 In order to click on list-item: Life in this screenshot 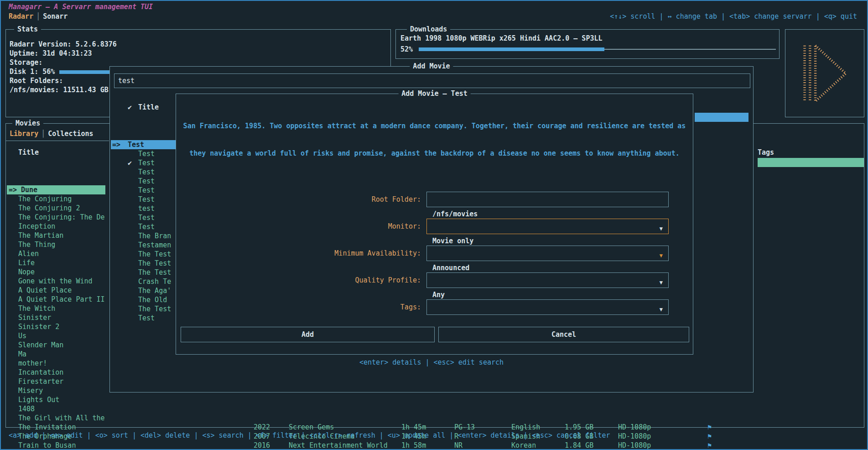, I will do `click(56, 263)`.